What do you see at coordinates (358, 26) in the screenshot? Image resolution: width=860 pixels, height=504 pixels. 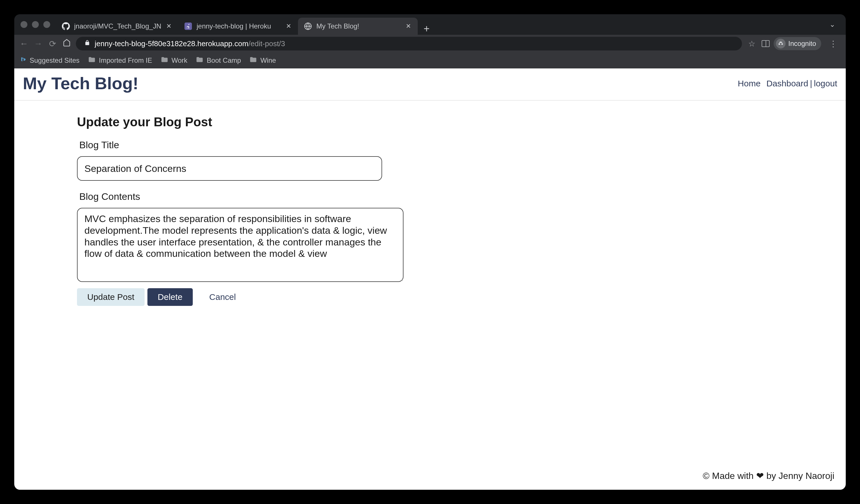 I see `tab-my-tech-blog: My Tech Blog! ✕` at bounding box center [358, 26].